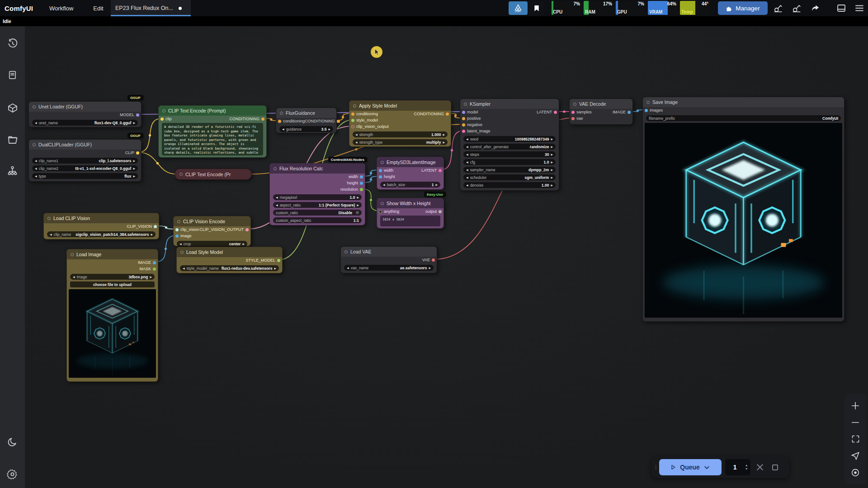 The height and width of the screenshot is (488, 868). Describe the element at coordinates (472, 125) in the screenshot. I see `input-slot-negative: negative` at that location.